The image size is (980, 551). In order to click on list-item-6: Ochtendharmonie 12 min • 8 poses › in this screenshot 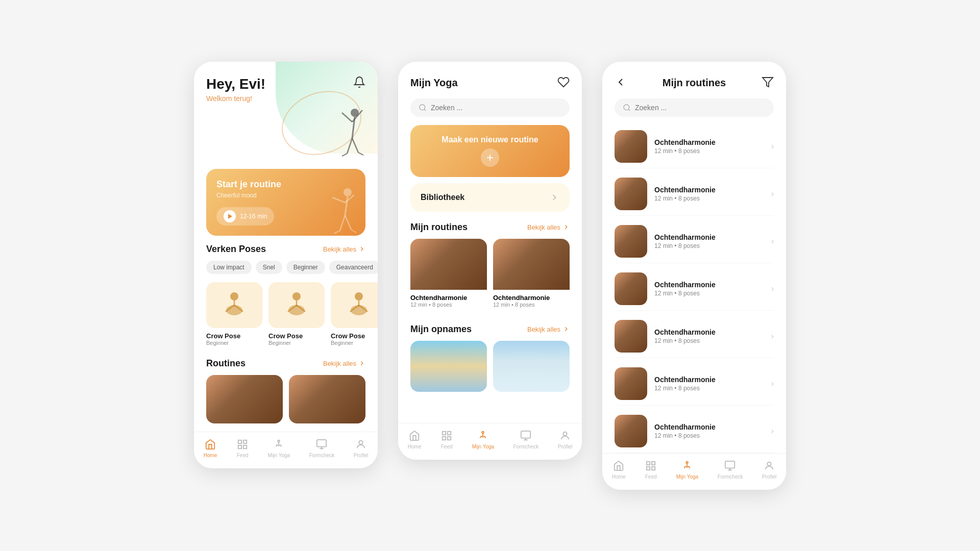, I will do `click(694, 384)`.